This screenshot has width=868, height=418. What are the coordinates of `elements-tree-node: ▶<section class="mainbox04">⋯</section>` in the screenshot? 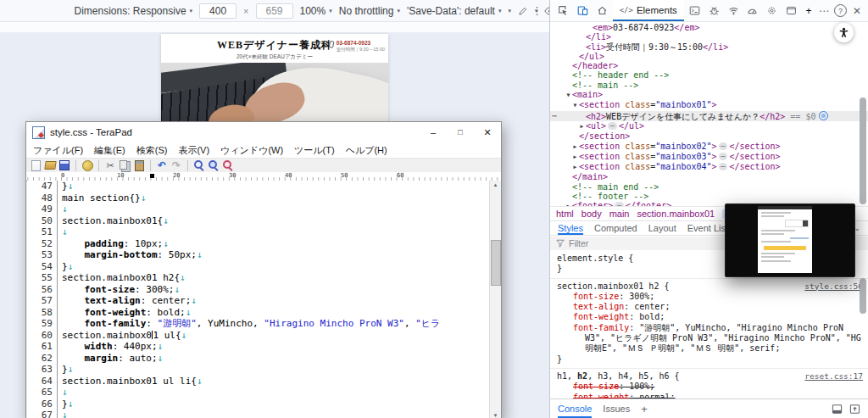 It's located at (709, 167).